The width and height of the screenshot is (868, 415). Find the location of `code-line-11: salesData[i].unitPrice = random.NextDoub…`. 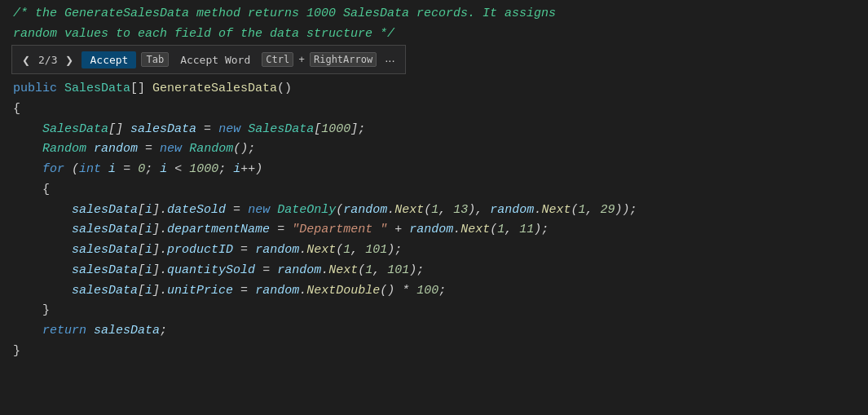

code-line-11: salesData[i].unitPrice = random.NextDoub… is located at coordinates (434, 292).